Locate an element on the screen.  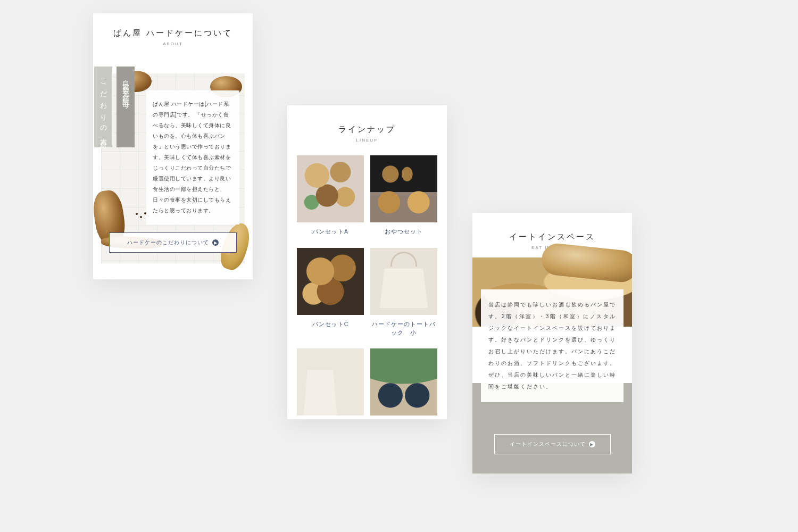
vertical-tag-front: 自家製天然酵母 is located at coordinates (126, 107).